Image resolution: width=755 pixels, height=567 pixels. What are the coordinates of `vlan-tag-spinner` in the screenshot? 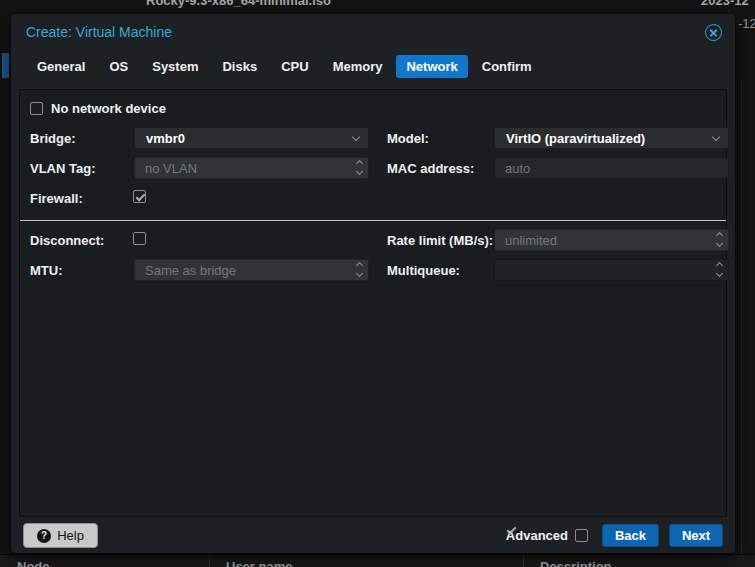 It's located at (252, 168).